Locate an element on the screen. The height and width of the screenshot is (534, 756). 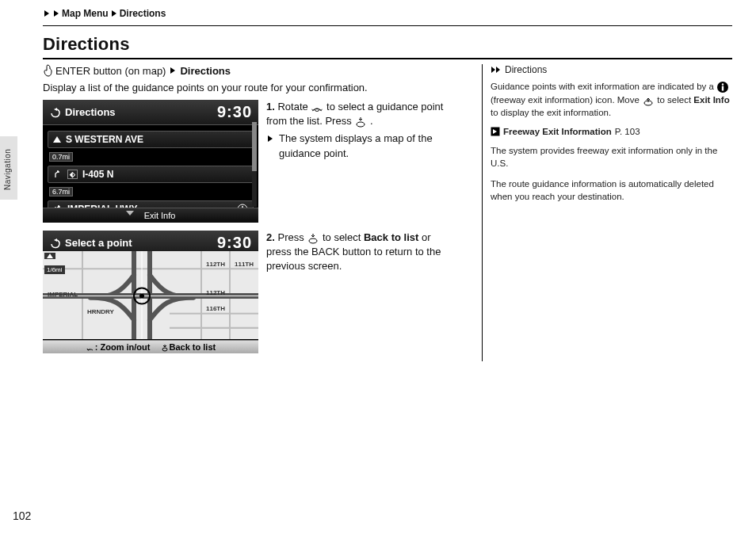
link-icon is located at coordinates (495, 132).